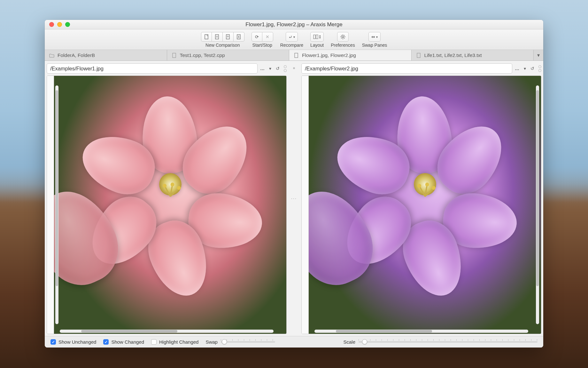 The image size is (588, 368). I want to click on gear-icon, so click(343, 37).